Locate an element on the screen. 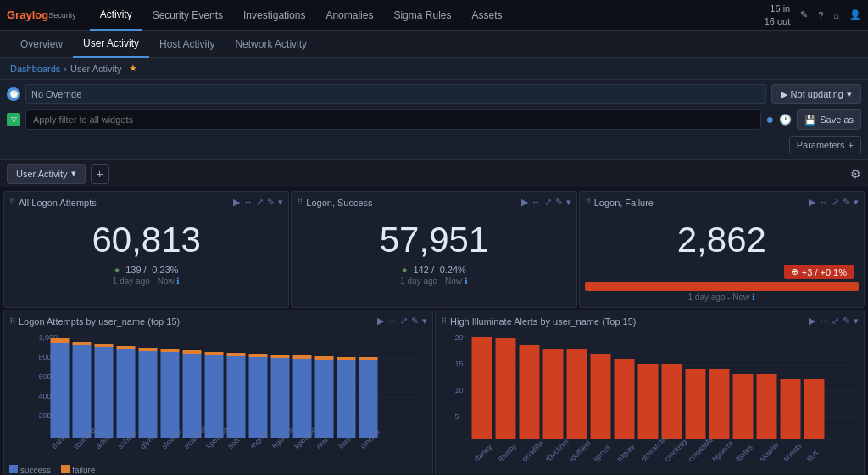 This screenshot has height=475, width=868. chevron-down-icon: ▾ is located at coordinates (849, 95).